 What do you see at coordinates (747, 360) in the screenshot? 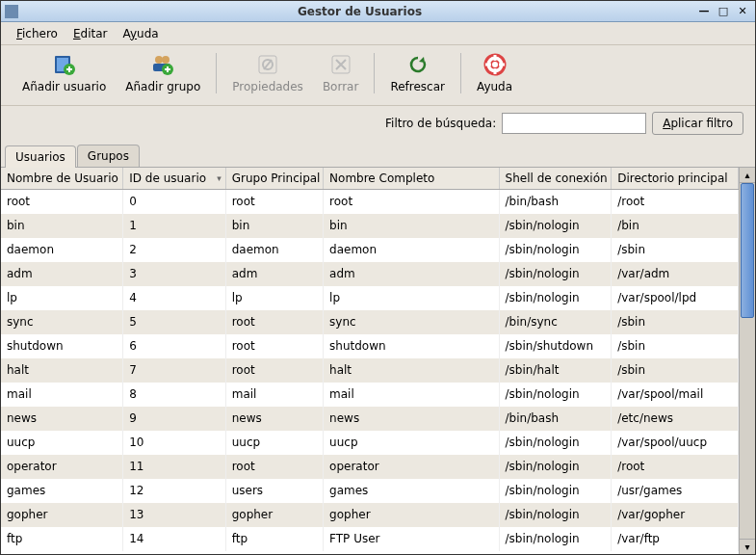
I see `vertical-scrollbar: ▴ ▾` at bounding box center [747, 360].